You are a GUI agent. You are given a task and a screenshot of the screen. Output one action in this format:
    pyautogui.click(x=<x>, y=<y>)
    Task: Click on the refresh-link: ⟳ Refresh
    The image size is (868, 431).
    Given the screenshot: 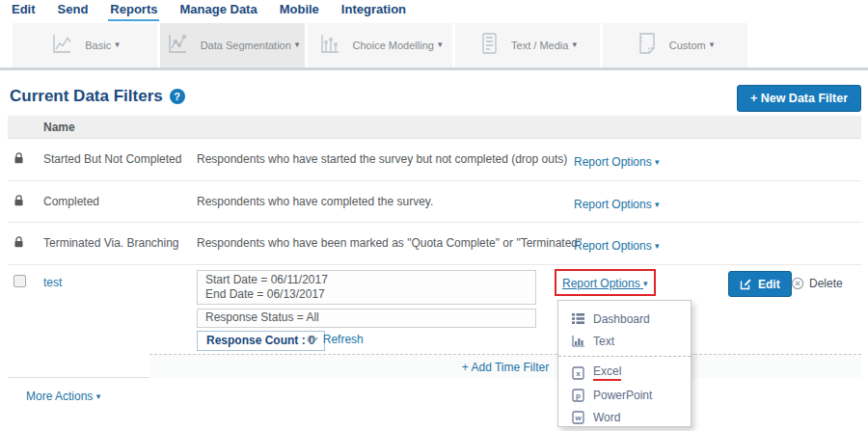 What is the action you would take?
    pyautogui.click(x=336, y=339)
    